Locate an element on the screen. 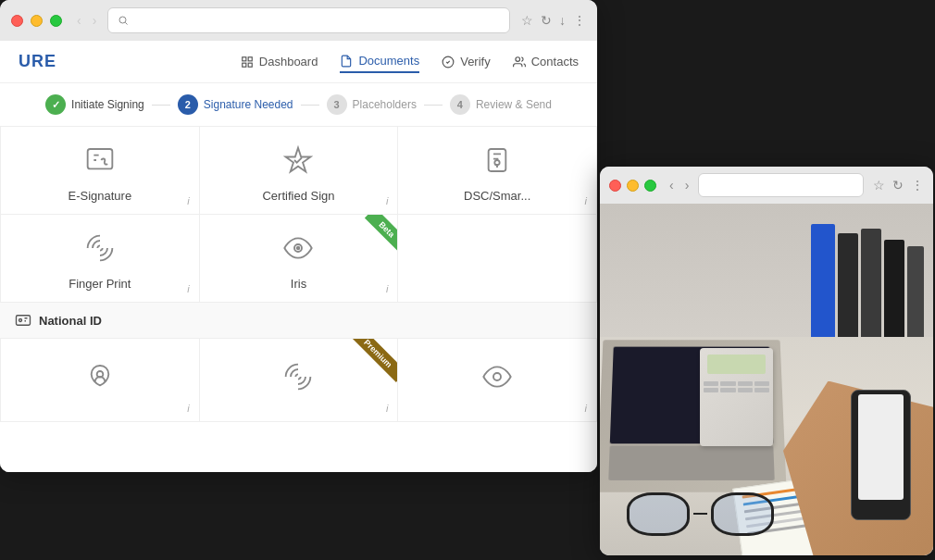 The height and width of the screenshot is (560, 935). download-button: ↓ is located at coordinates (563, 20).